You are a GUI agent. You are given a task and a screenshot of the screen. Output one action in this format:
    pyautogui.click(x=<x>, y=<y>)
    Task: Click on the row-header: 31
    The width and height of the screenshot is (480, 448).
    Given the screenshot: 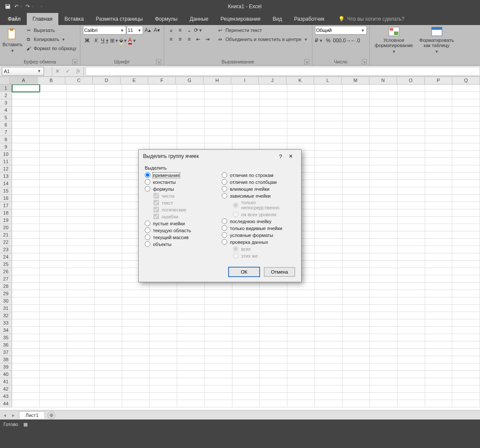 What is the action you would take?
    pyautogui.click(x=6, y=308)
    